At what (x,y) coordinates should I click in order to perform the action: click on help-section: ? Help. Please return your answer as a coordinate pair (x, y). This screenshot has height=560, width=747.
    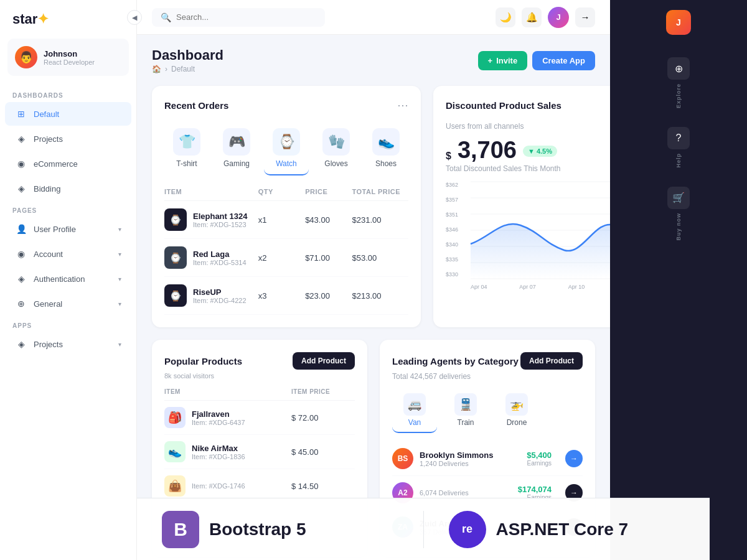
    Looking at the image, I should click on (679, 147).